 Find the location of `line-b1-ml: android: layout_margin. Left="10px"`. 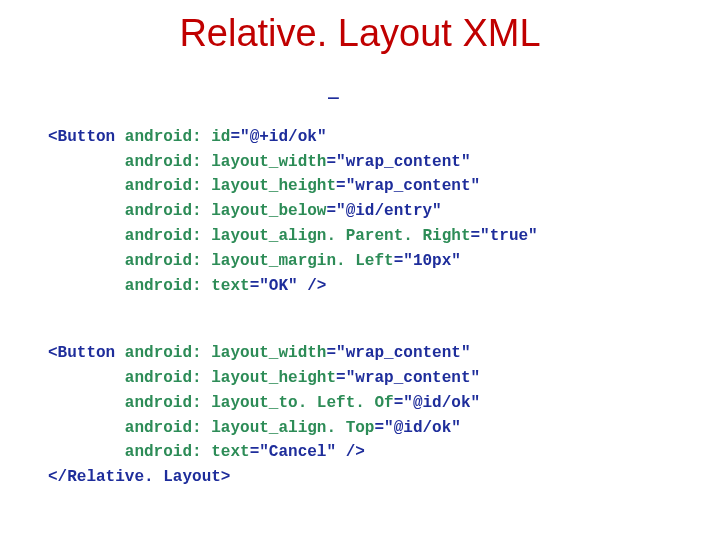

line-b1-ml: android: layout_margin. Left="10px" is located at coordinates (254, 261).